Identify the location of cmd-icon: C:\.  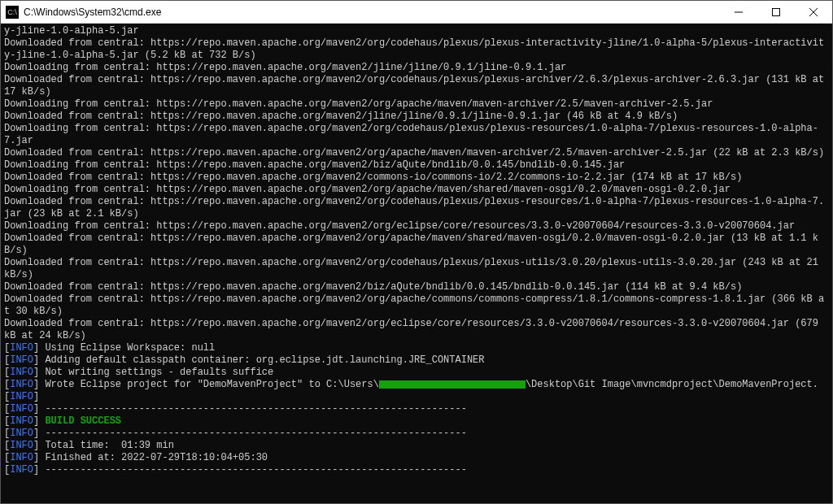
(12, 12).